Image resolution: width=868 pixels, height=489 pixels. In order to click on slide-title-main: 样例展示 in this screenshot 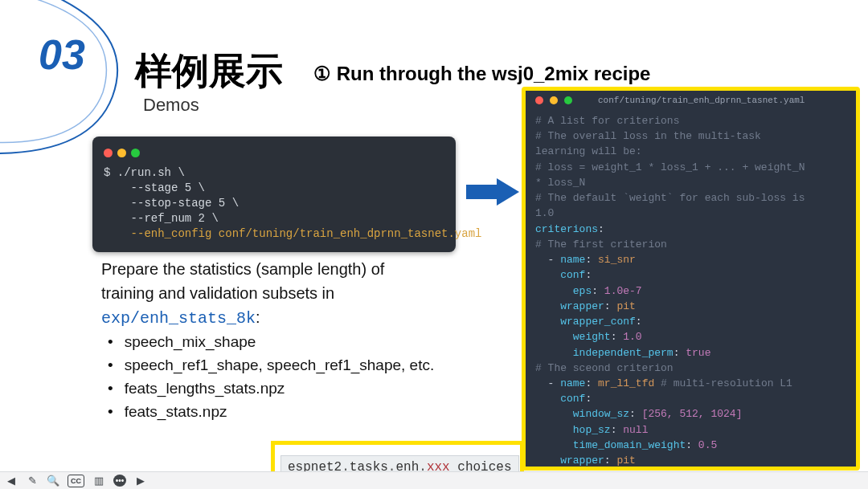, I will do `click(209, 71)`.